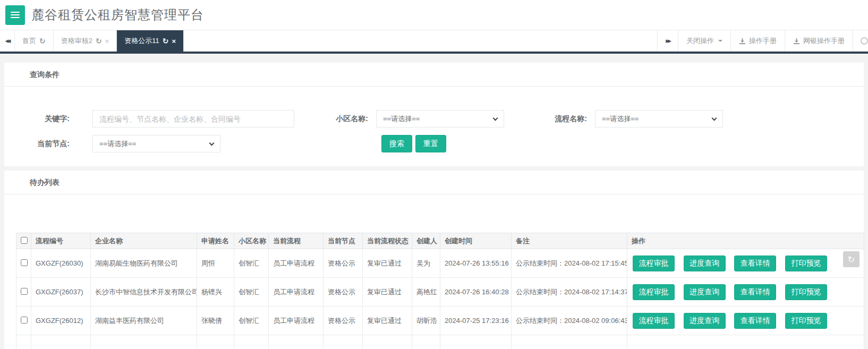 The height and width of the screenshot is (349, 868). I want to click on clipped-right-control, so click(861, 41).